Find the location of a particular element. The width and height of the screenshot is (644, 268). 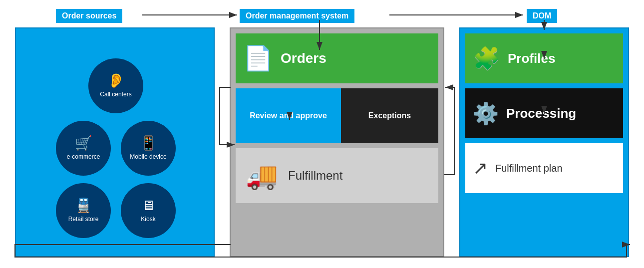

review-label: Review and approve is located at coordinates (289, 116).